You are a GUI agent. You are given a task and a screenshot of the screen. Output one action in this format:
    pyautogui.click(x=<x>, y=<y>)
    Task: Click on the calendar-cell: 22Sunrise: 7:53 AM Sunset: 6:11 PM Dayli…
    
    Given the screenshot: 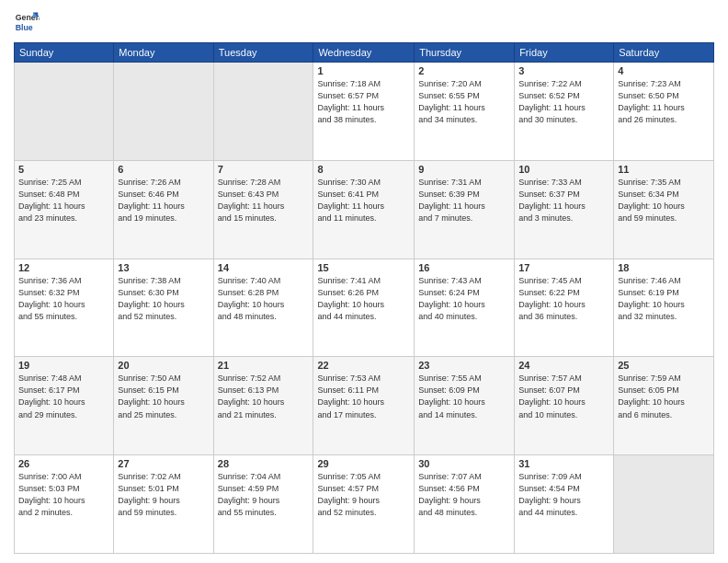 What is the action you would take?
    pyautogui.click(x=364, y=407)
    